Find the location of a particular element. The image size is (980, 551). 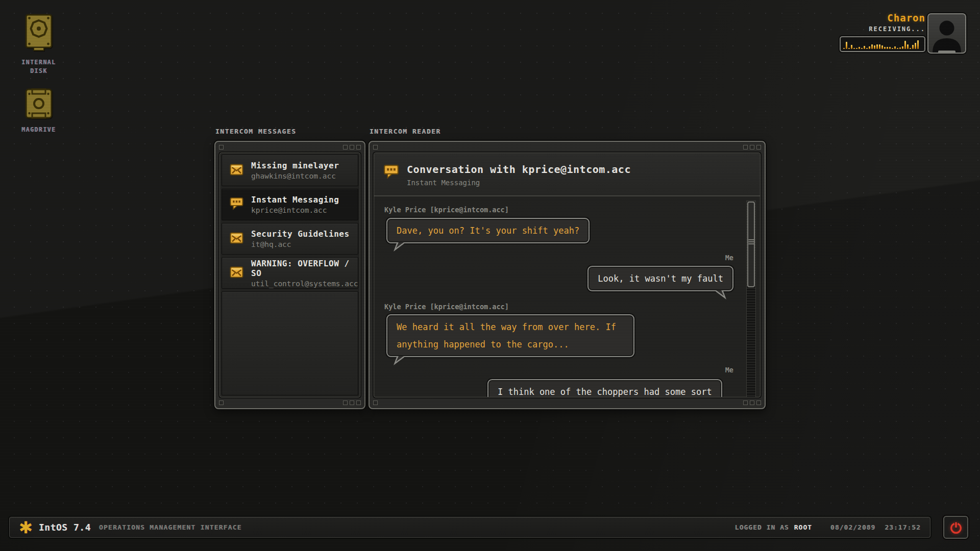

conversation-header: Conversation with kprice@intcom.acc Inst… is located at coordinates (567, 174).